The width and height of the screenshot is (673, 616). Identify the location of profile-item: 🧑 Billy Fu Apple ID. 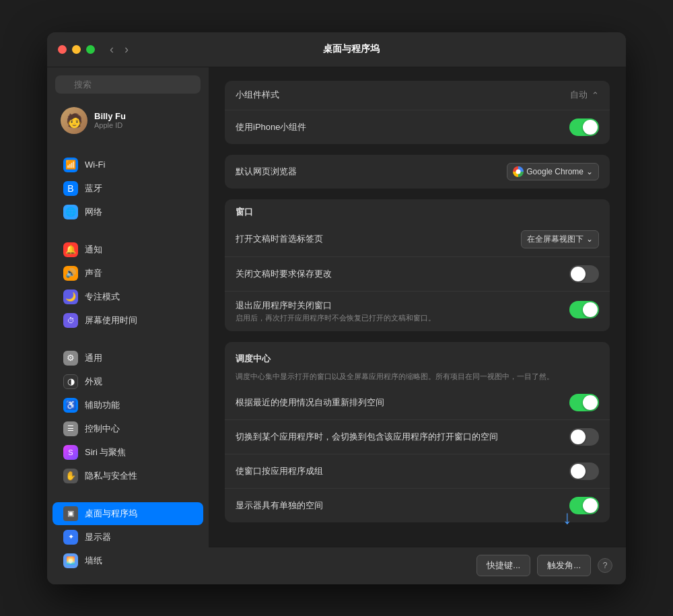
(128, 121).